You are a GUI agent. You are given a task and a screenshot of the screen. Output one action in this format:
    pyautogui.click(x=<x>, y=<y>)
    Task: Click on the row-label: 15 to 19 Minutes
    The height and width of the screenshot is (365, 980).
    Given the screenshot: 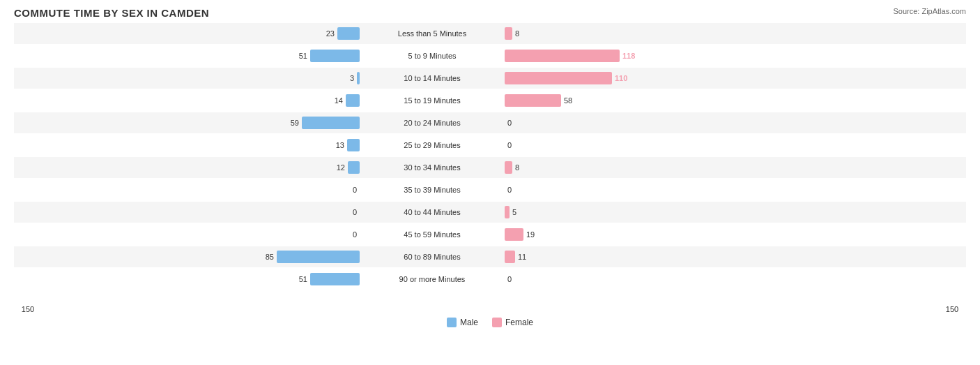 What is the action you would take?
    pyautogui.click(x=432, y=100)
    